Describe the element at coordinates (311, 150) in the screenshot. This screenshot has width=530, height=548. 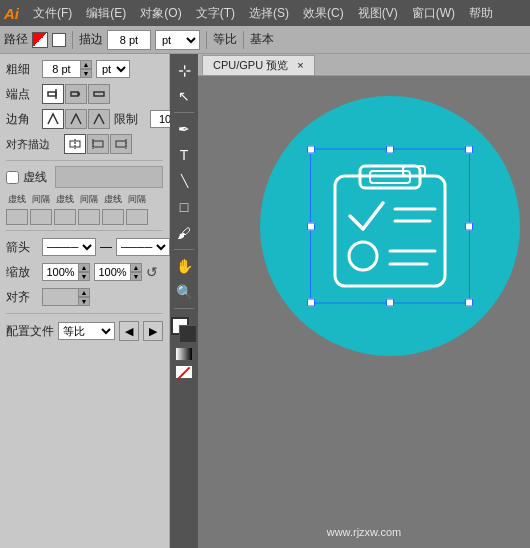
I see `handle-tl` at that location.